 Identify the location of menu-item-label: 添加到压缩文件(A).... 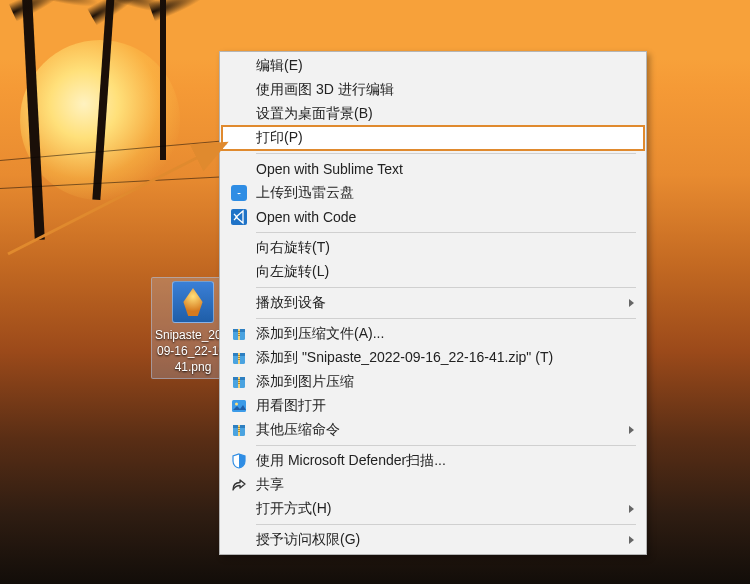
(320, 334).